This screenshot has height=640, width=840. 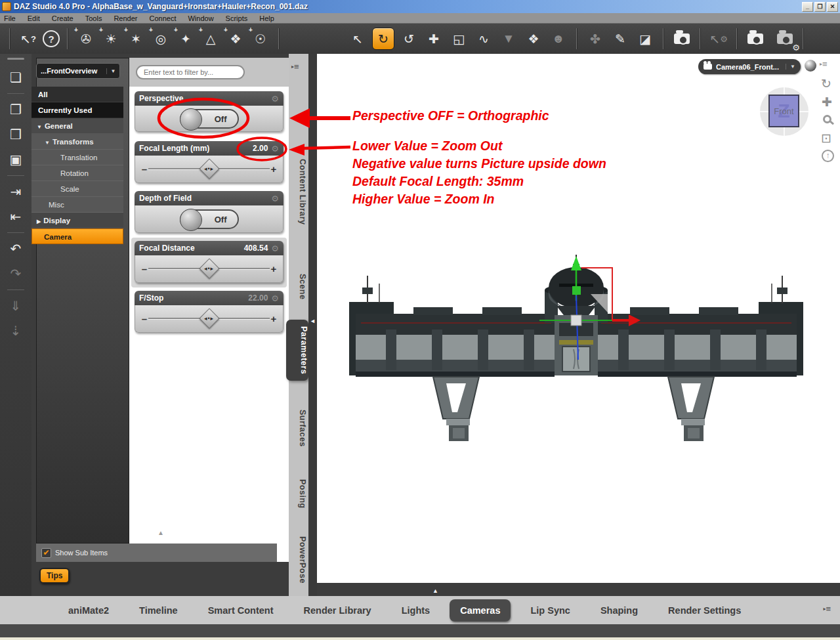 I want to click on new-point-light-icon: +✶, so click(x=136, y=39).